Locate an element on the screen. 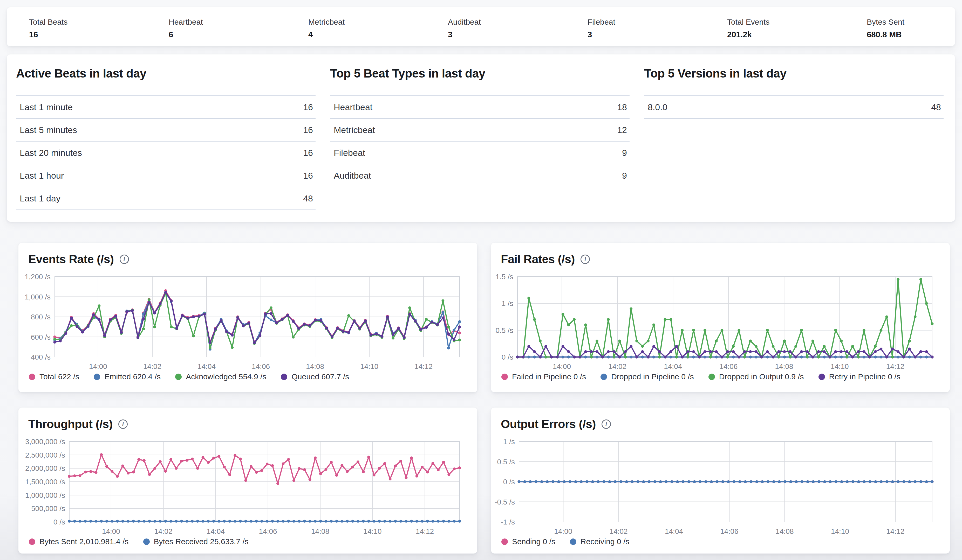 This screenshot has height=560, width=962. legend-item-retry-in-pipeline: Retry in Pipeline 0 /s is located at coordinates (860, 377).